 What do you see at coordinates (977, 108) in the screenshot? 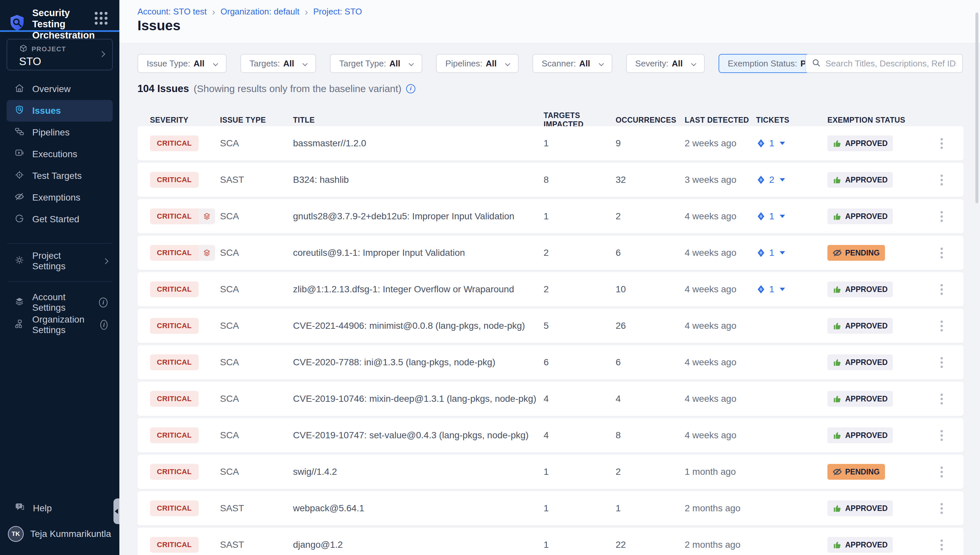
I see `vertical-scrollbar` at bounding box center [977, 108].